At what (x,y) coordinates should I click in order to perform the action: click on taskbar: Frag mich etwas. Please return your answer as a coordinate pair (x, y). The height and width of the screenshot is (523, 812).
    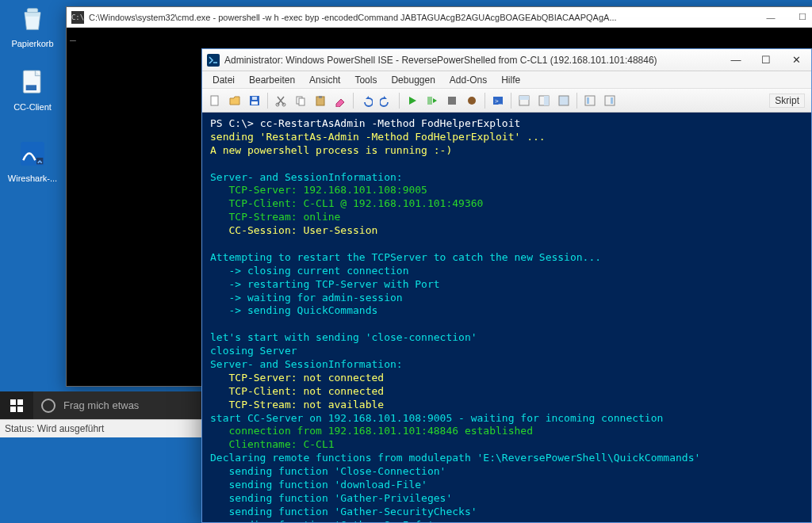
    Looking at the image, I should click on (102, 406).